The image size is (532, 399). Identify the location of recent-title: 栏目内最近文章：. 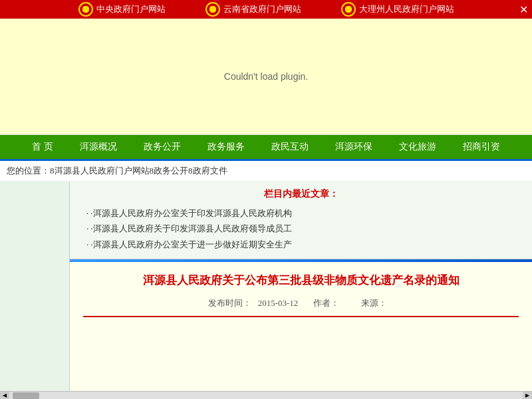
(301, 194).